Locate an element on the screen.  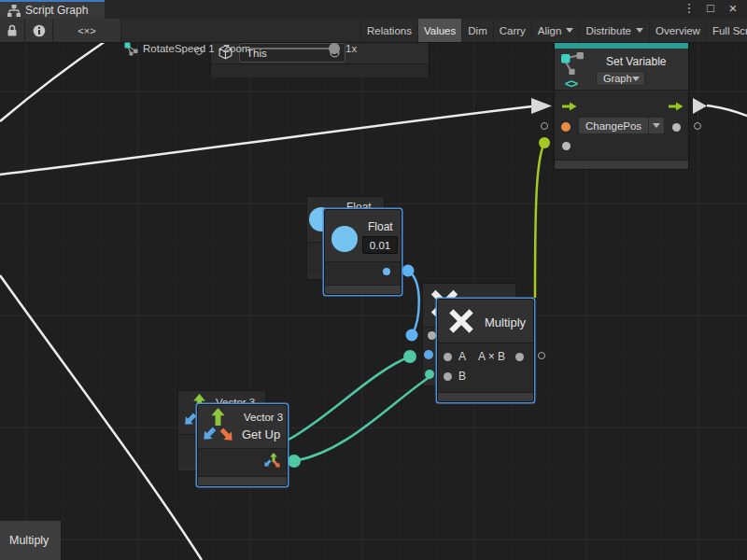
output-label: A × B is located at coordinates (491, 357).